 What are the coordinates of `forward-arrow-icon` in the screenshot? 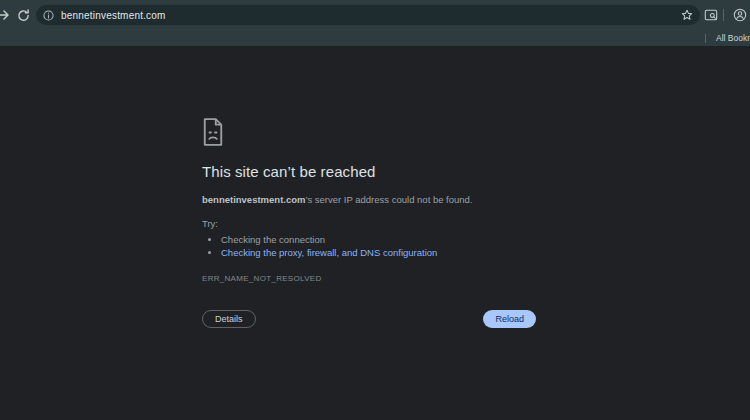 It's located at (7, 15).